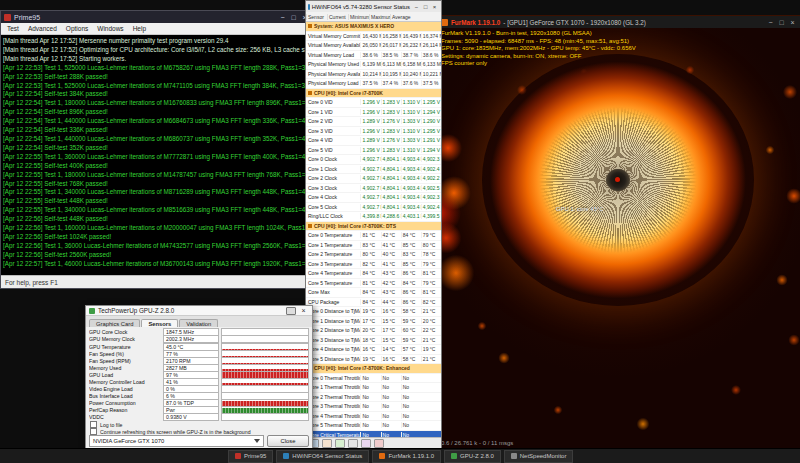 This screenshot has width=800, height=463. I want to click on prime95-menubar: TestAdvancedOptionsWindowsHelp, so click(157, 29).